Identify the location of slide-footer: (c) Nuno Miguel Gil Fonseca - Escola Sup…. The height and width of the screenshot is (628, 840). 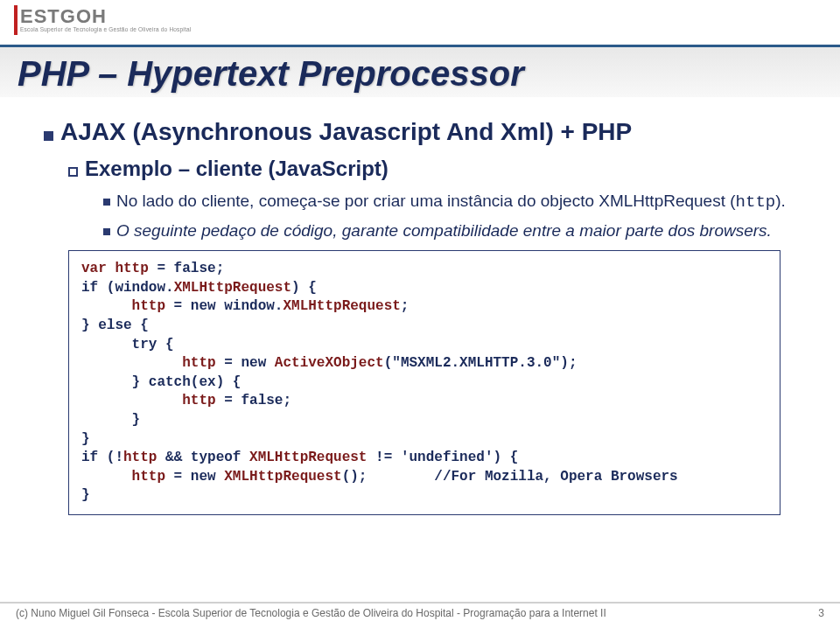
(420, 611).